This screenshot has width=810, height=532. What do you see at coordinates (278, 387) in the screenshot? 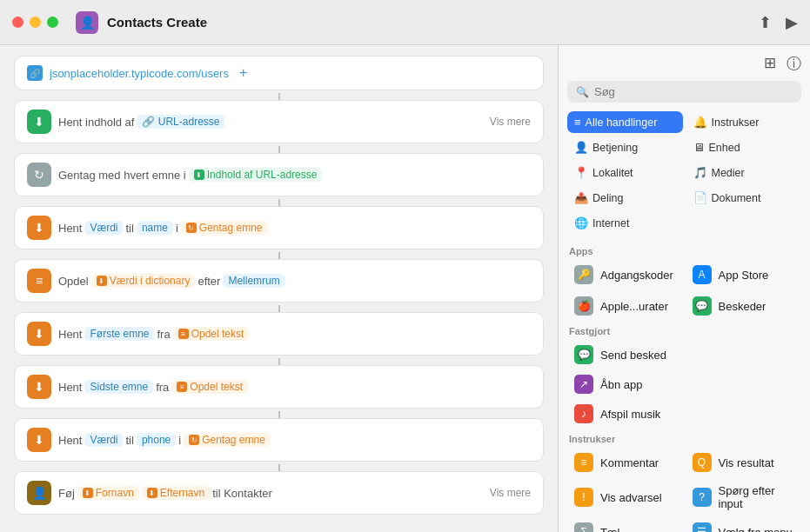
I see `action-hent-sidste: ⬇ Hent Sidste emne fra ≡ Opdel tekst` at bounding box center [278, 387].